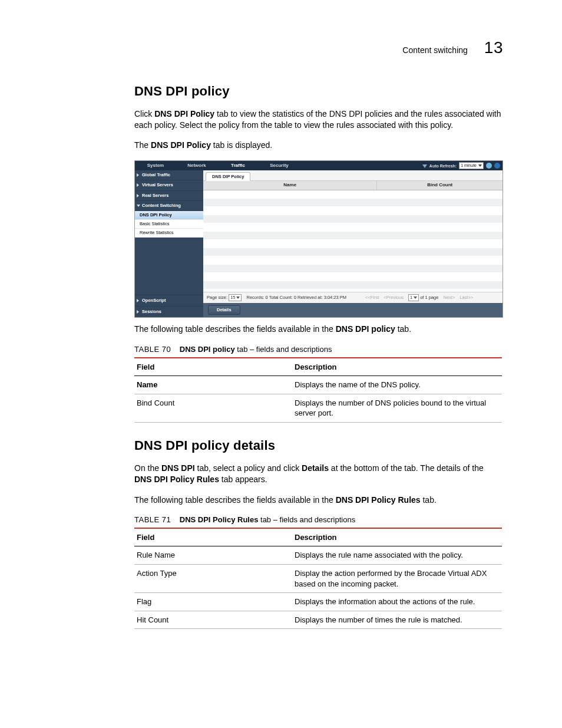  What do you see at coordinates (497, 166) in the screenshot?
I see `help-icon` at bounding box center [497, 166].